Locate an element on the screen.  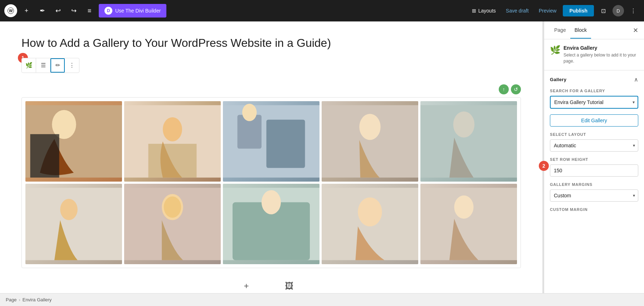
tab-page: Page is located at coordinates (560, 30).